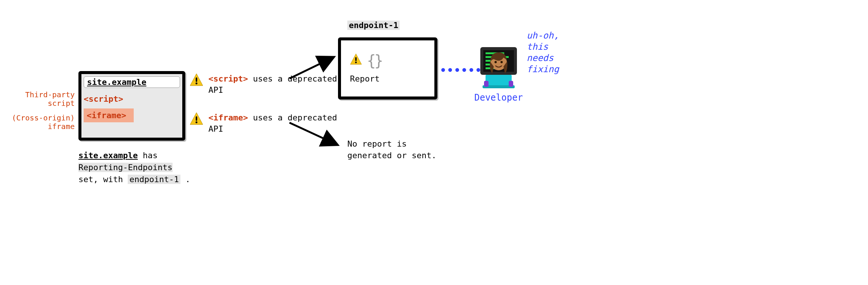 Image resolution: width=868 pixels, height=285 pixels. What do you see at coordinates (537, 47) in the screenshot?
I see `text: this` at bounding box center [537, 47].